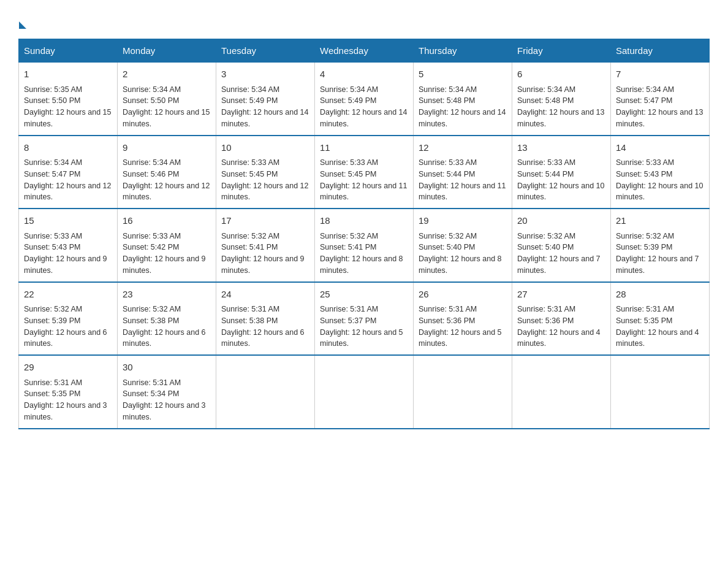 This screenshot has height=563, width=728. I want to click on calendar-cell: 10Sunrise: 5:33 AMSunset: 5:45 PMDayligh…, so click(266, 172).